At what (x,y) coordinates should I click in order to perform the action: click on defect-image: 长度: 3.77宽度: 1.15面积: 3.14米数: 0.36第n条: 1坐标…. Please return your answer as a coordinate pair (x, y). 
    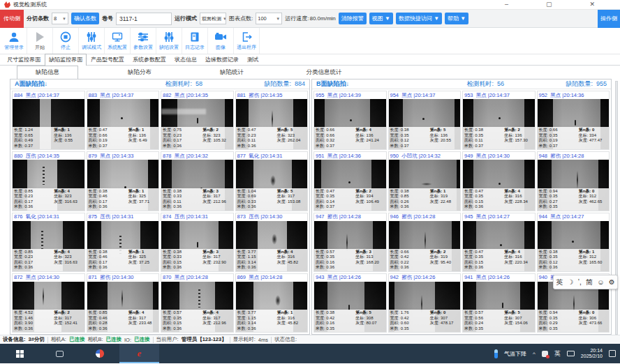
    Looking at the image, I should click on (272, 307).